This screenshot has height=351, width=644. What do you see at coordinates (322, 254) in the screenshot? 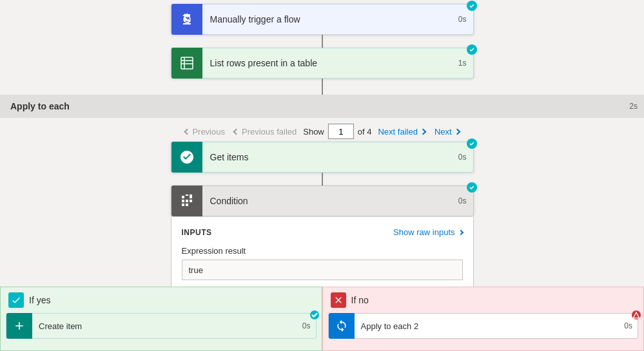
I see `inputs-panel: INPUTS Show raw inputs Expression result…` at bounding box center [322, 254].